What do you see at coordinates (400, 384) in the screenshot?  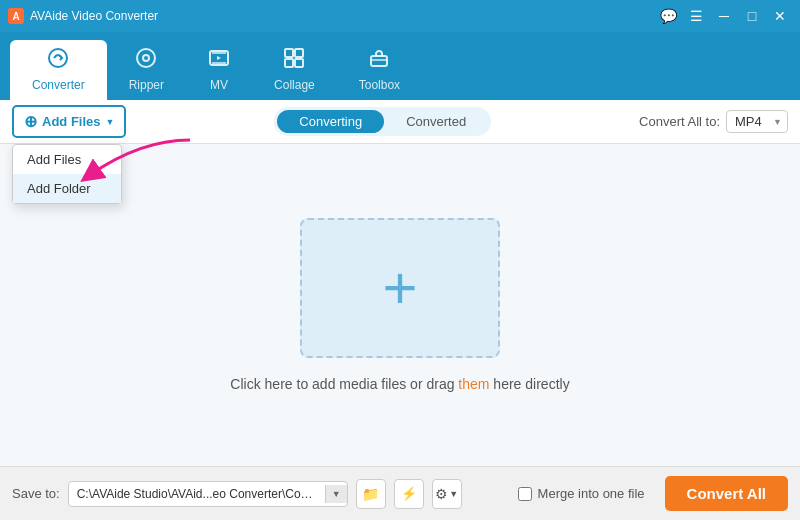 I see `drop-hint: Click here to add media files or drag th…` at bounding box center [400, 384].